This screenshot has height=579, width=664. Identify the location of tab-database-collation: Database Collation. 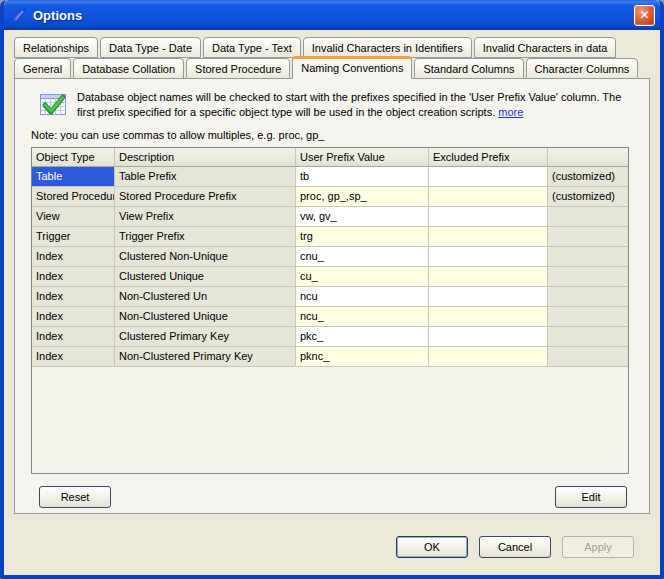
(128, 68).